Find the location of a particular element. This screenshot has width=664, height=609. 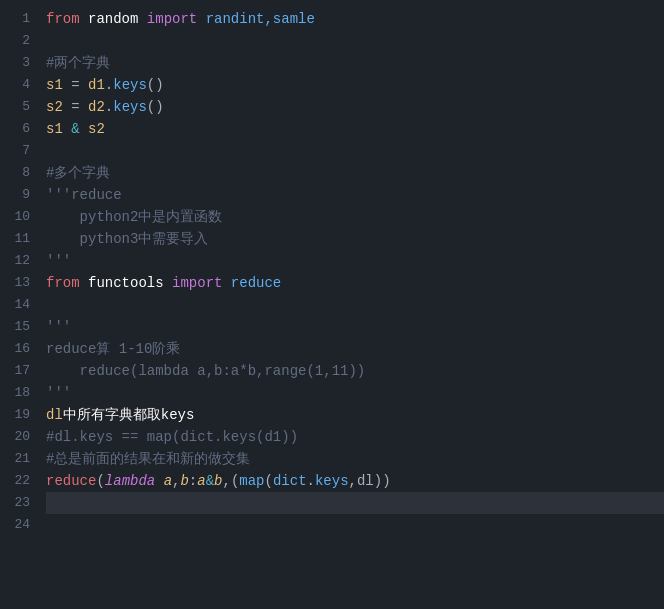

code-token: d2 is located at coordinates (96, 107).